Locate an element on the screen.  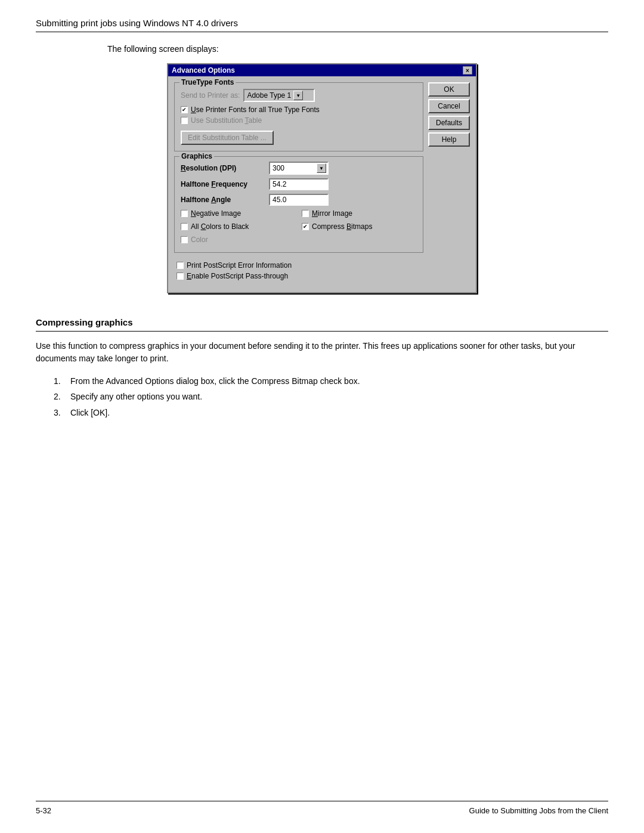
graphics-section: Graphics Resolution (DPI) 300 ▼ Halftone… is located at coordinates (299, 205).